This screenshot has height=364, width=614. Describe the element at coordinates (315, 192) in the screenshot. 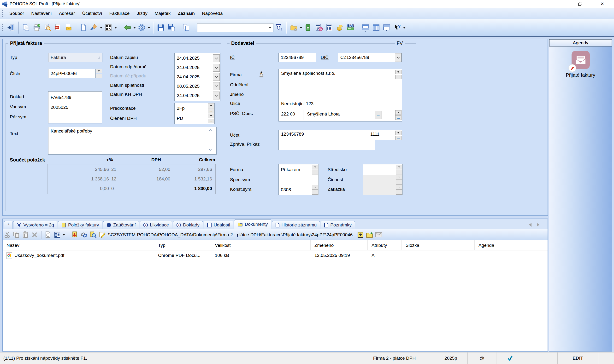

I see `konstsym-more: …` at that location.